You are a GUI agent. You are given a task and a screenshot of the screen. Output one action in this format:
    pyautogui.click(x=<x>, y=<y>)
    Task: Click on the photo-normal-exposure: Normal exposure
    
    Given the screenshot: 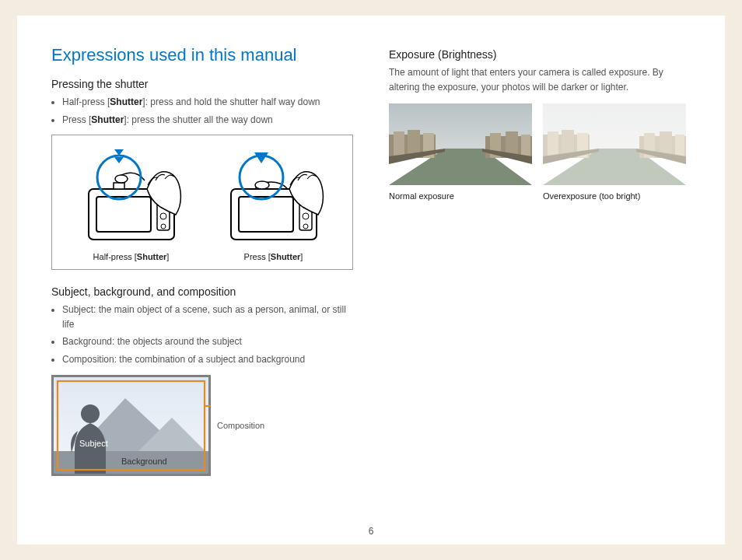 What is the action you would take?
    pyautogui.click(x=460, y=152)
    